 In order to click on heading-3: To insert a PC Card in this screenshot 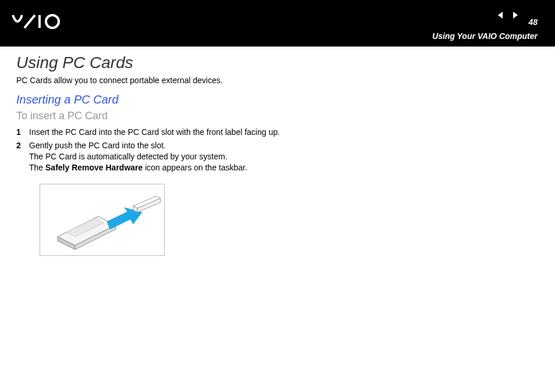, I will do `click(278, 116)`.